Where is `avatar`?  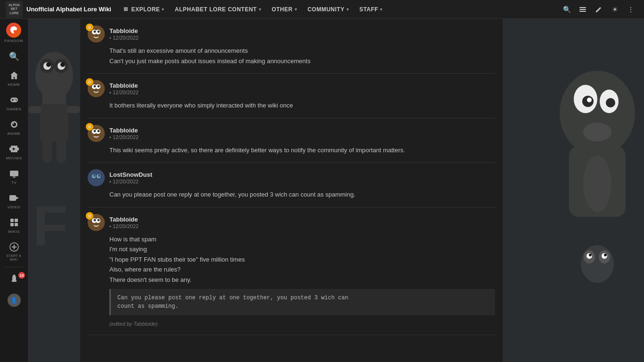
avatar is located at coordinates (96, 178).